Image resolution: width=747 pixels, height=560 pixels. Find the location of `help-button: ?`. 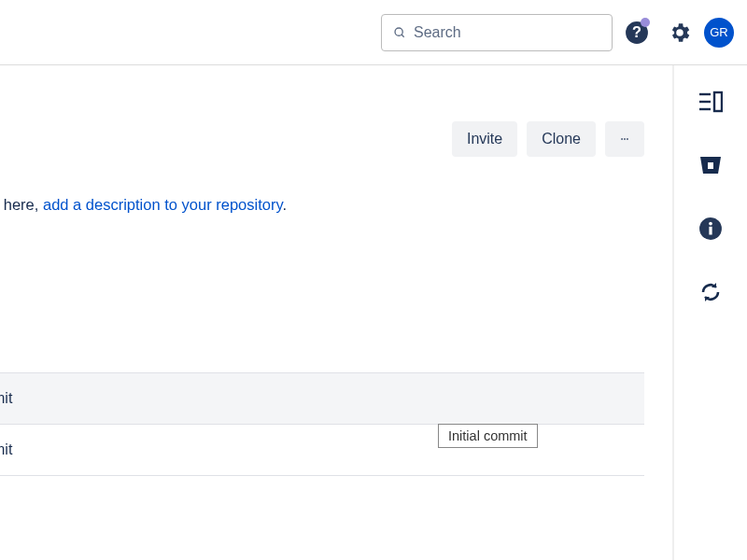

help-button: ? is located at coordinates (637, 33).